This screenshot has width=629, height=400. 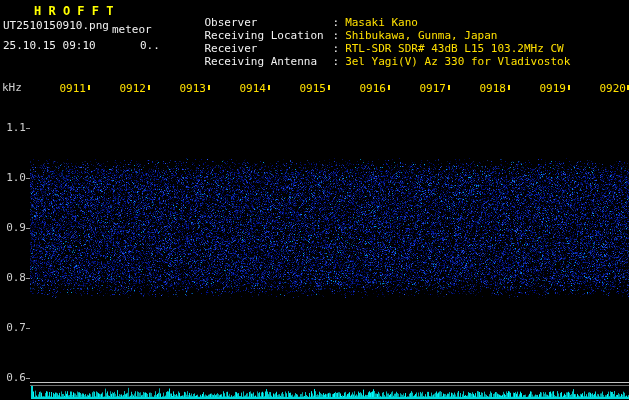 I want to click on counter-label: 0.., so click(x=150, y=46).